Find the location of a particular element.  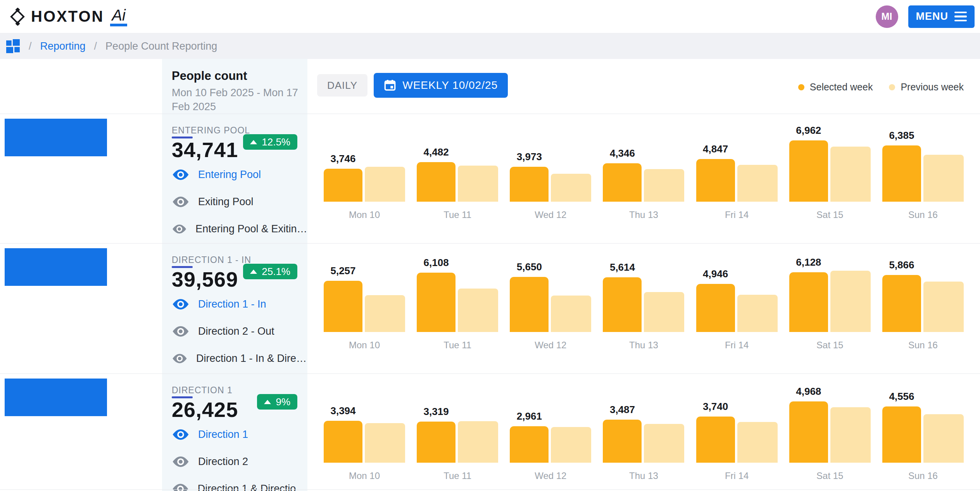

bar-value-label: 5,866 is located at coordinates (902, 265).